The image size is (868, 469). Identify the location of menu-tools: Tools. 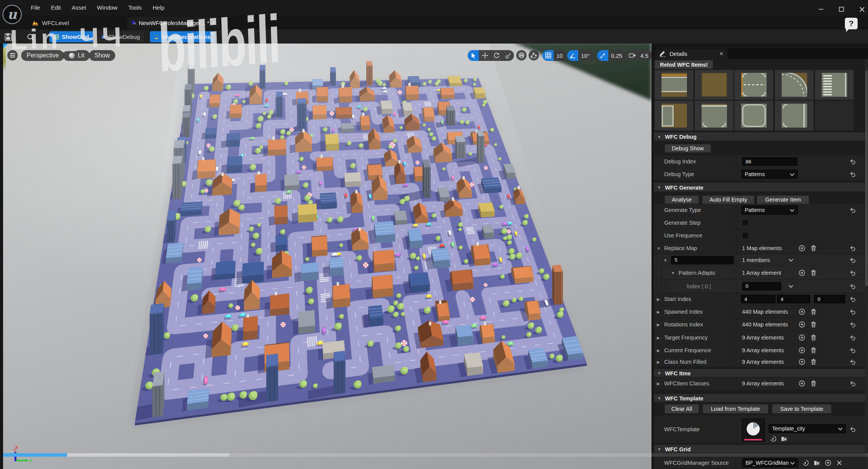
(135, 8).